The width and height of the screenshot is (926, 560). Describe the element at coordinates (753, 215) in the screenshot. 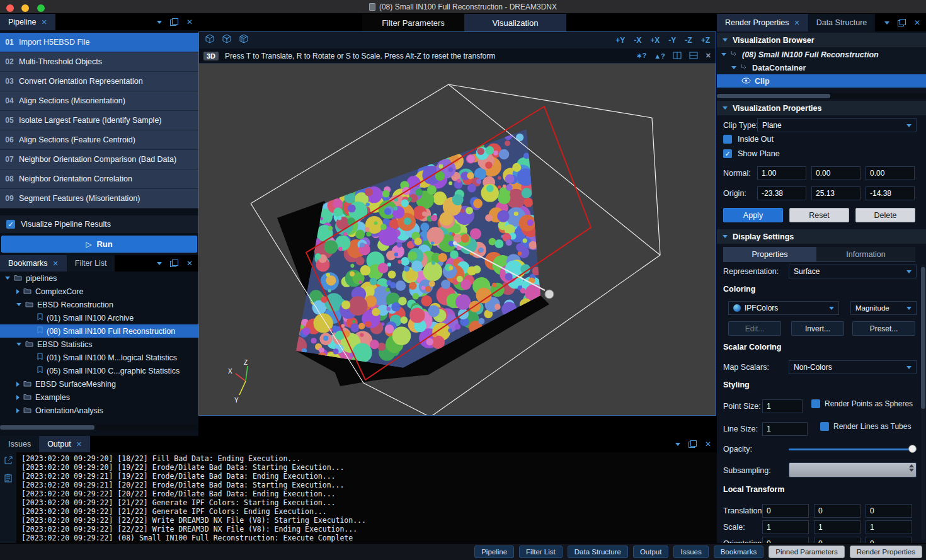

I see `apply-button: Apply` at that location.